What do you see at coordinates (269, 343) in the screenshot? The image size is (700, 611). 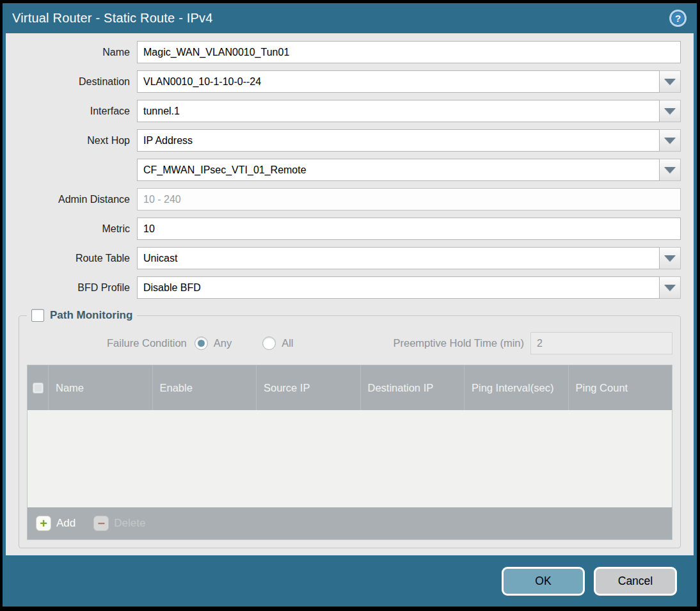 I see `failure-condition-radio-all` at bounding box center [269, 343].